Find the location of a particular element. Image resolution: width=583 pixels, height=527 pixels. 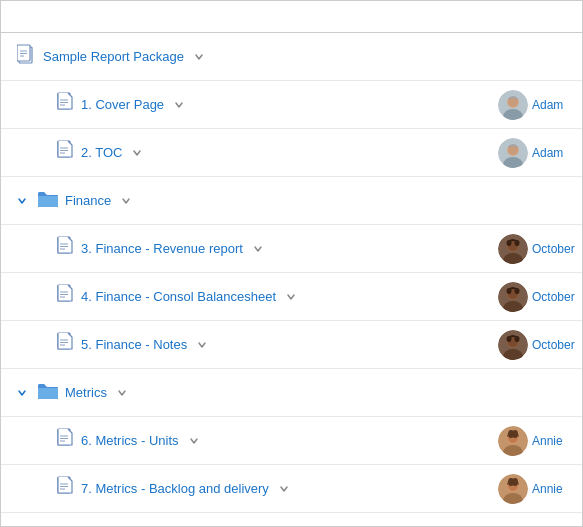

table-row: 1. Cover Page Adam is located at coordinates (292, 105).